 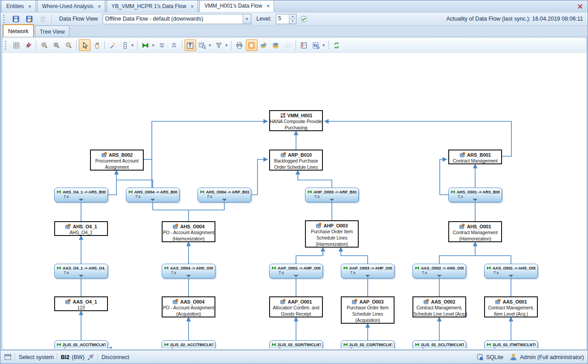 I want to click on transformation-node-6: AAS_O004 -> AHS_O0047.x, so click(x=189, y=271).